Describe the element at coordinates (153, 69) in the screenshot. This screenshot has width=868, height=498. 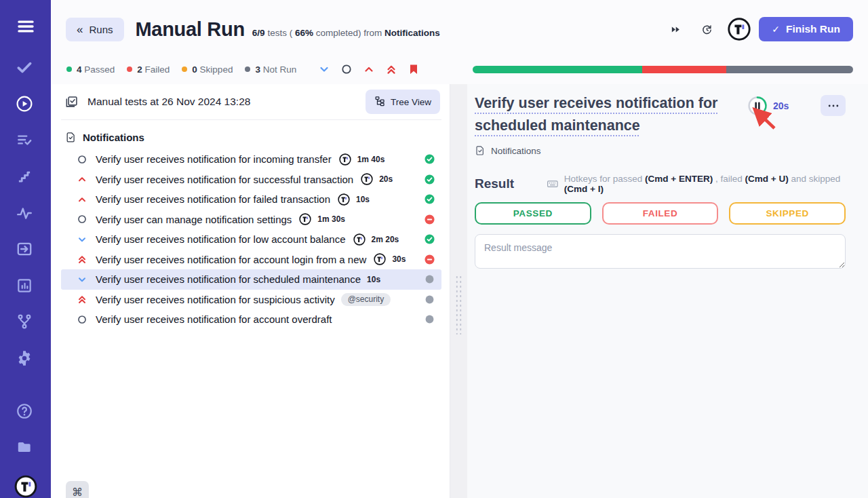
I see `status-count-text: 2 Failed` at that location.